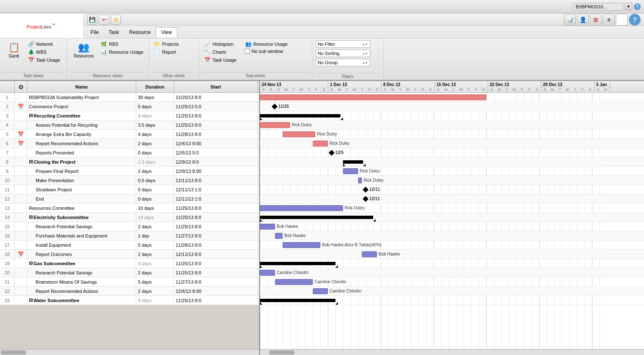 The height and width of the screenshot is (355, 644). What do you see at coordinates (327, 44) in the screenshot?
I see `no-filter-label: No Filter` at bounding box center [327, 44].